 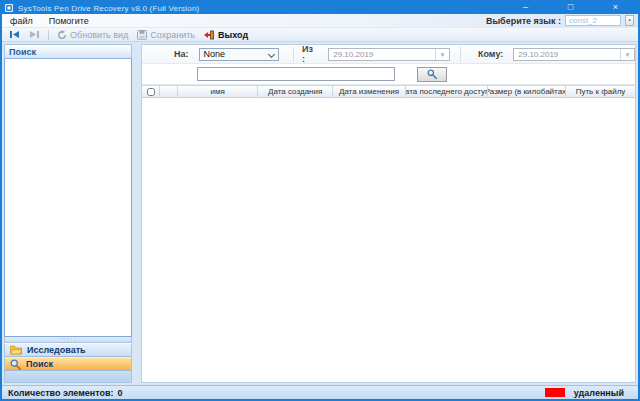 What do you see at coordinates (388, 54) in the screenshot?
I see `filter-bar: На: None Из : 29.10.2019 ▾ Кому: 29.10.2…` at bounding box center [388, 54].